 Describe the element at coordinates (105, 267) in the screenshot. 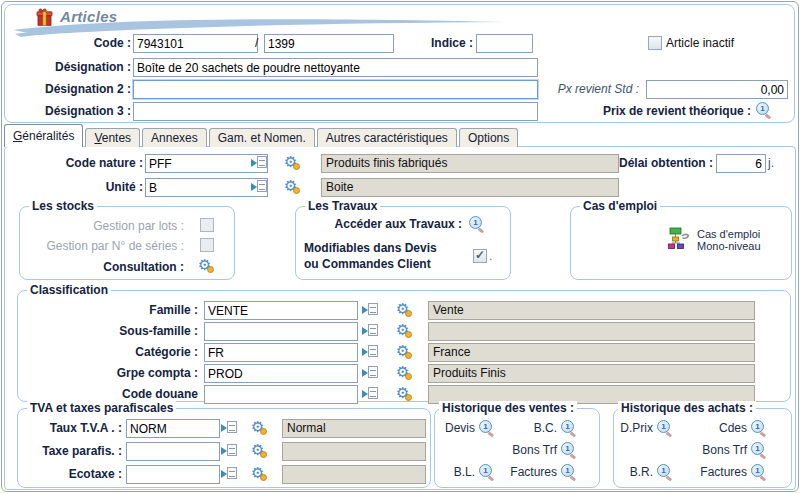

I see `consultation-label: Consultation :` at that location.